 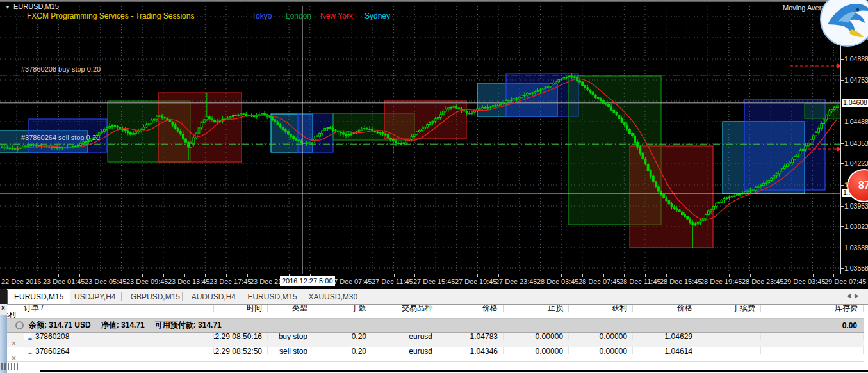 What do you see at coordinates (641, 282) in the screenshot?
I see `time-axis-label: 28 Dec 11:45` at bounding box center [641, 282].